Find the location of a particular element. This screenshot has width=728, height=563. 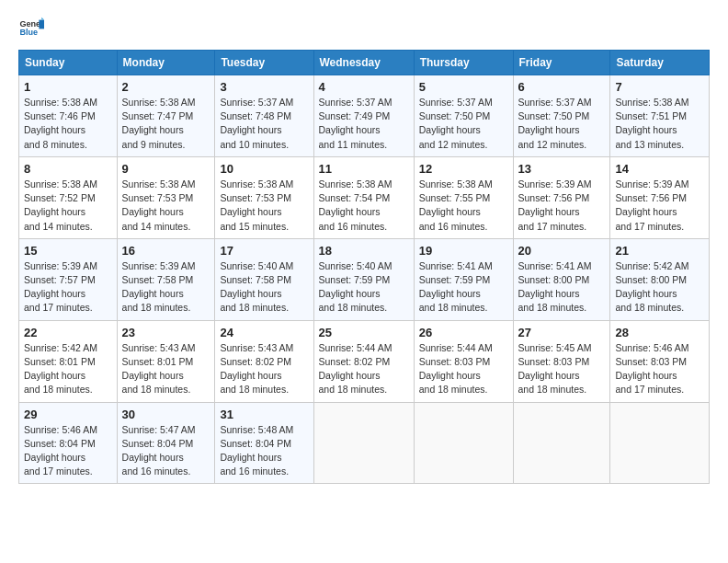

day-cell: 13 Sunrise: 5:39 AMSunset: 7:56 PMDaylig… is located at coordinates (562, 197).